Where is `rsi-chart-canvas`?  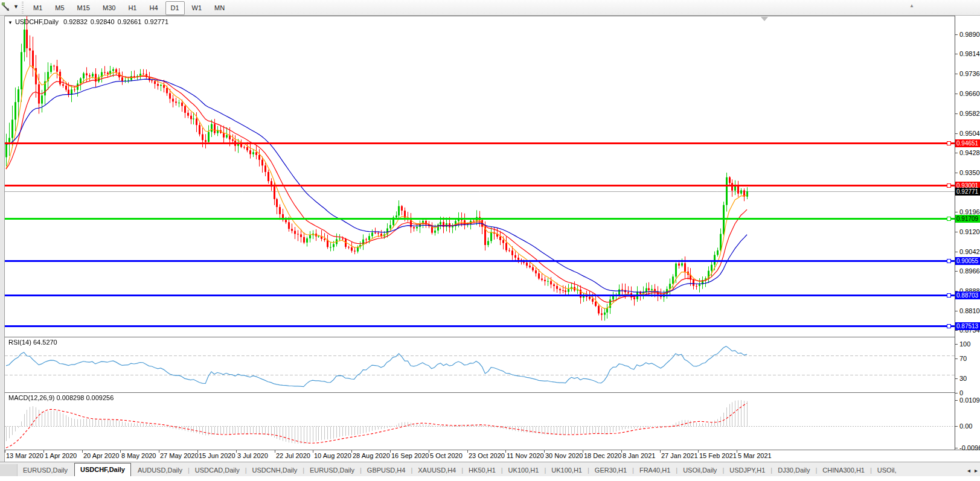
rsi-chart-canvas is located at coordinates (479, 365).